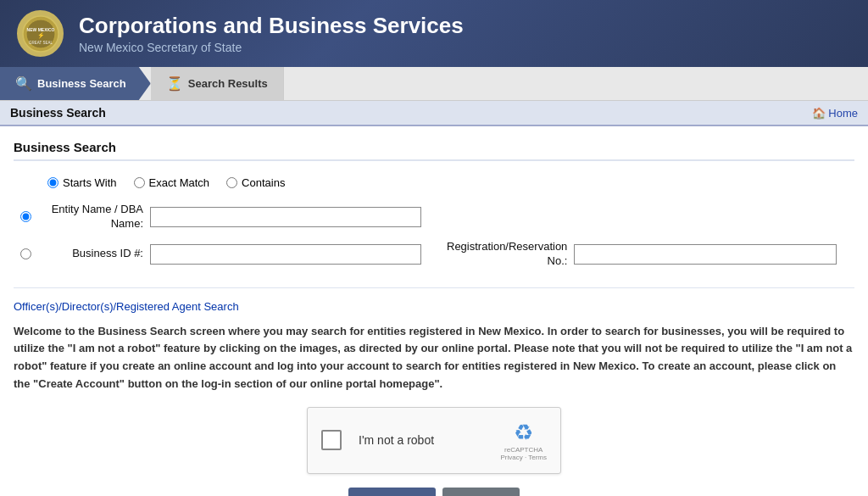 The height and width of the screenshot is (496, 868). Describe the element at coordinates (81, 83) in the screenshot. I see `tab-business-search-label: Business Search` at that location.